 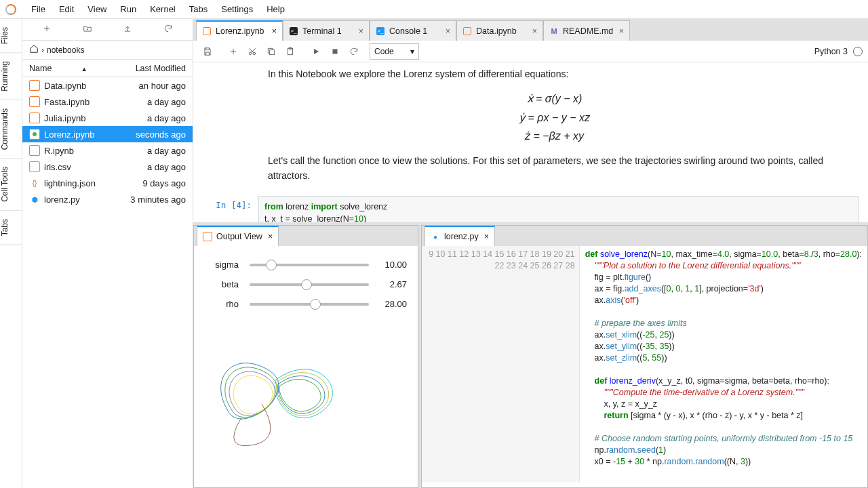 I want to click on menu-edit: Edit, so click(x=66, y=9).